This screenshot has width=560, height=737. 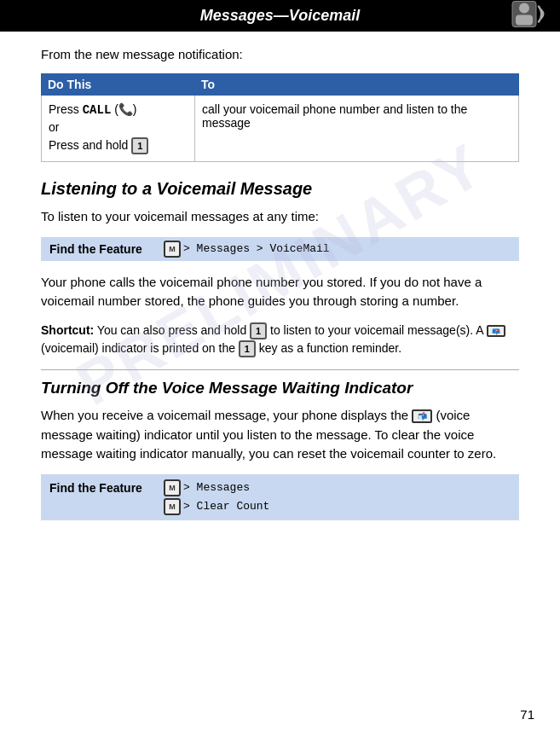 What do you see at coordinates (172, 488) in the screenshot?
I see `menu-icon-2a: M` at bounding box center [172, 488].